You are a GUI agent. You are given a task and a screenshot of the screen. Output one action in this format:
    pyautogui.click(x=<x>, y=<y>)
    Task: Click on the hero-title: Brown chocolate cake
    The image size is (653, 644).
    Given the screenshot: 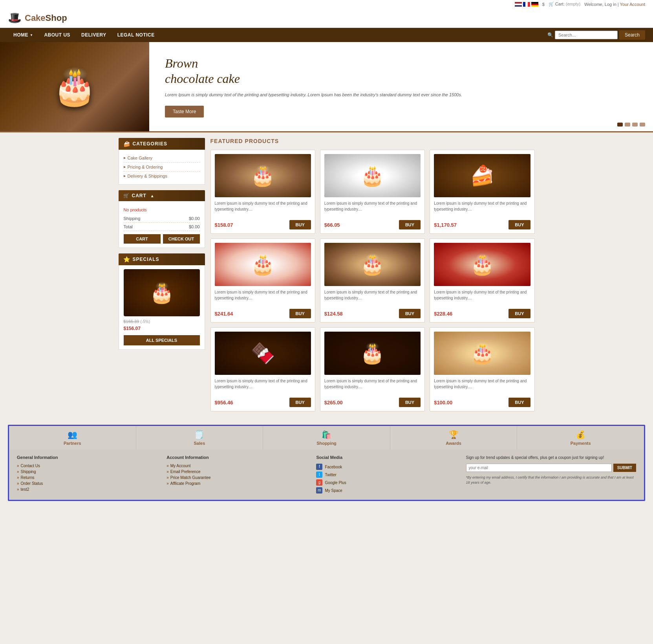 What is the action you would take?
    pyautogui.click(x=401, y=71)
    